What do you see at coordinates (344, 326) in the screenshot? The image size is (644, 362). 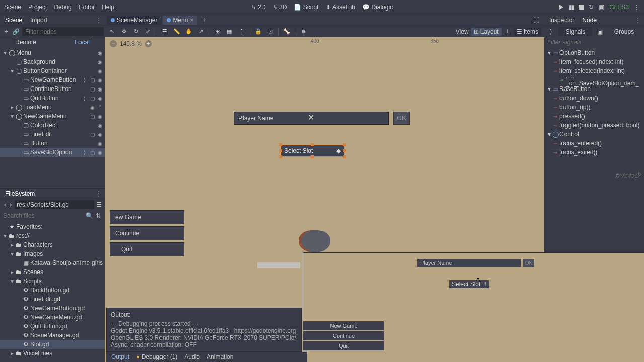 I see `game-newgame-button: New Game` at bounding box center [344, 326].